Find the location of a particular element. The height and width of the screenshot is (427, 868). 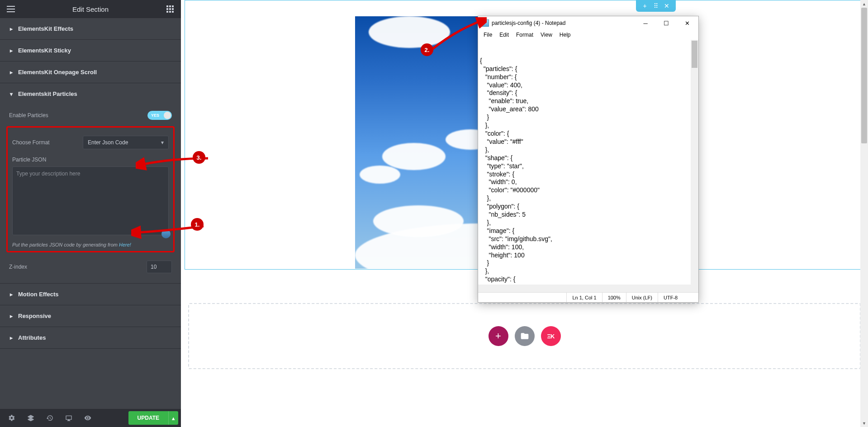

update-button: UPDATE is located at coordinates (148, 418).